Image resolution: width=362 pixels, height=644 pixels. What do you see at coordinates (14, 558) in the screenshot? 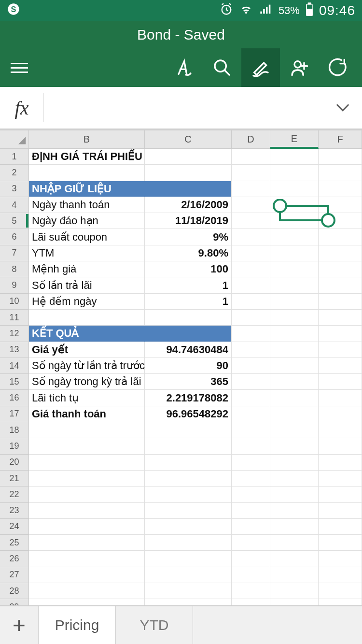
I see `row-header: 26` at bounding box center [14, 558].